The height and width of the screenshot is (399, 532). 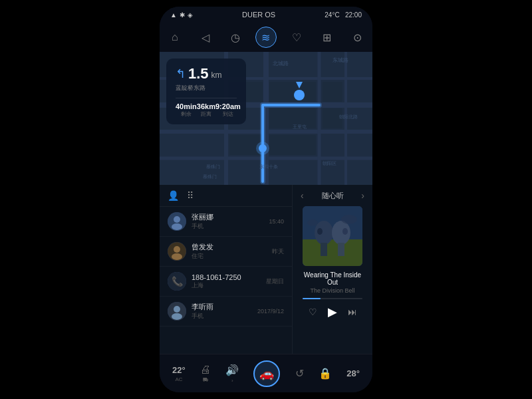 What do you see at coordinates (206, 92) in the screenshot?
I see `nav-card: ↰ 1.5 km 蓝靛桥东路 40min 剩余 36km 距离 9:20am 到…` at bounding box center [206, 92].